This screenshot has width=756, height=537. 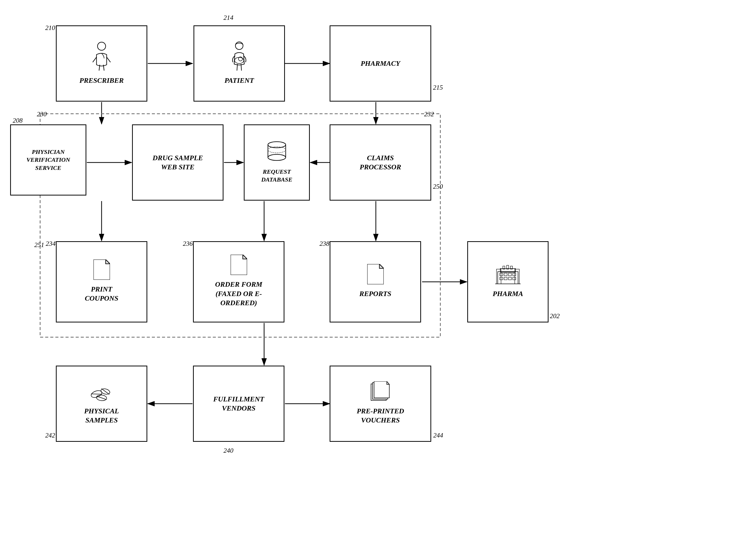 I want to click on physician-verification-box: PHYSICIANVERIFICATIONSERVICE, so click(x=48, y=160).